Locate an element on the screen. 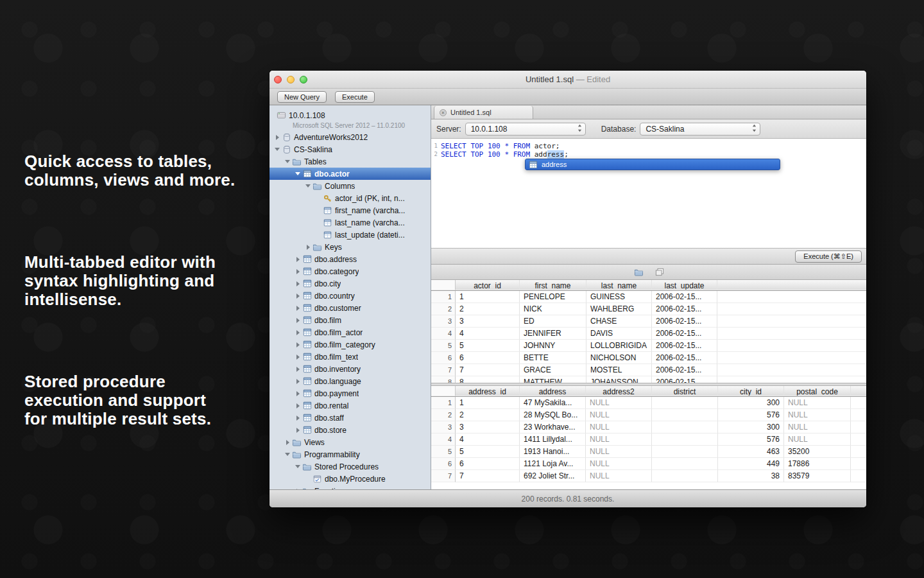 Image resolution: width=924 pixels, height=578 pixels. tree-item-10-0-1-108: 10.0.1.108 is located at coordinates (350, 116).